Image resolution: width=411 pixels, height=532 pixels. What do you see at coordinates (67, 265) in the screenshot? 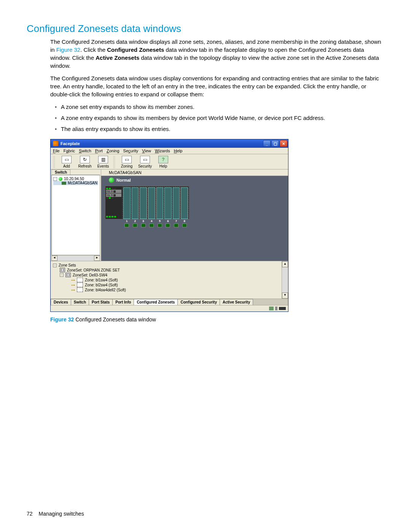
I see `label: Zone Sets` at bounding box center [67, 265].